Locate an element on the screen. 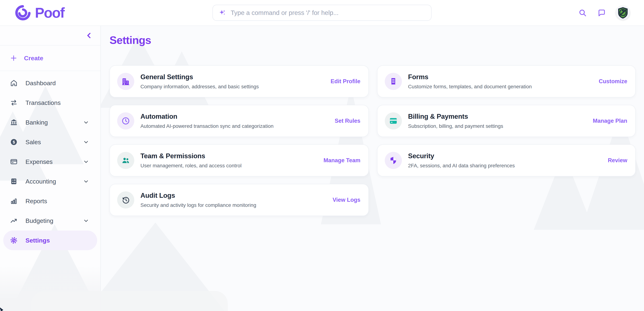 The image size is (644, 311). card-security: Security 2FA, sessions, and AI data shar… is located at coordinates (506, 160).